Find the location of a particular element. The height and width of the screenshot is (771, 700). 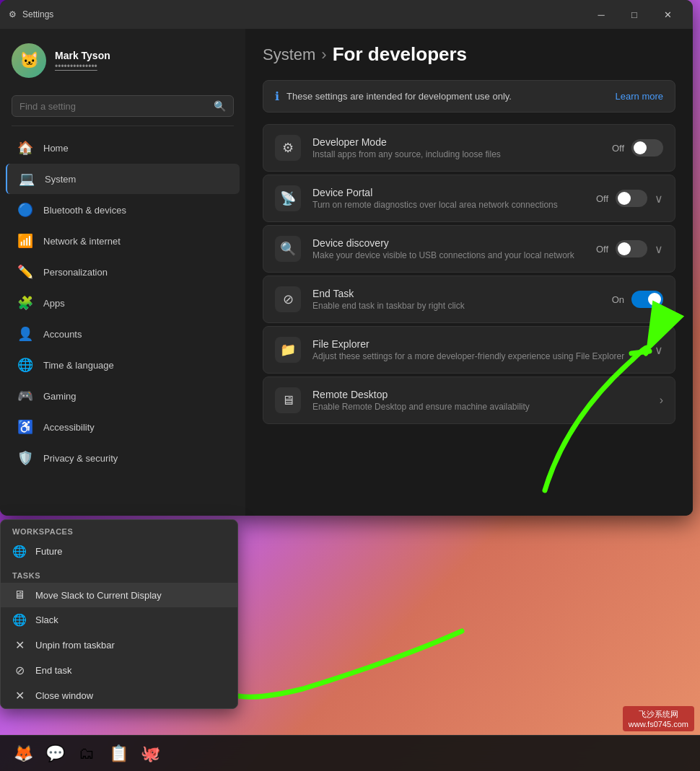

taskbar-skype: 💬 is located at coordinates (55, 754).